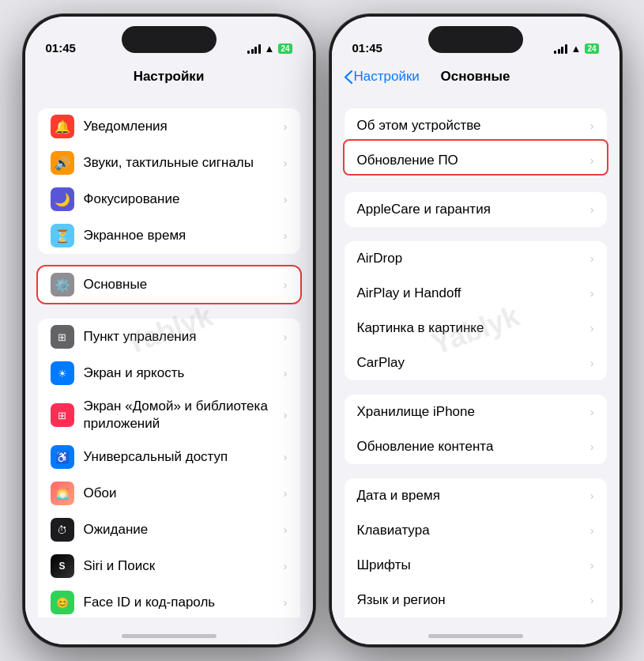 The width and height of the screenshot is (644, 661). Describe the element at coordinates (367, 47) in the screenshot. I see `right-status-time: 01:45` at that location.